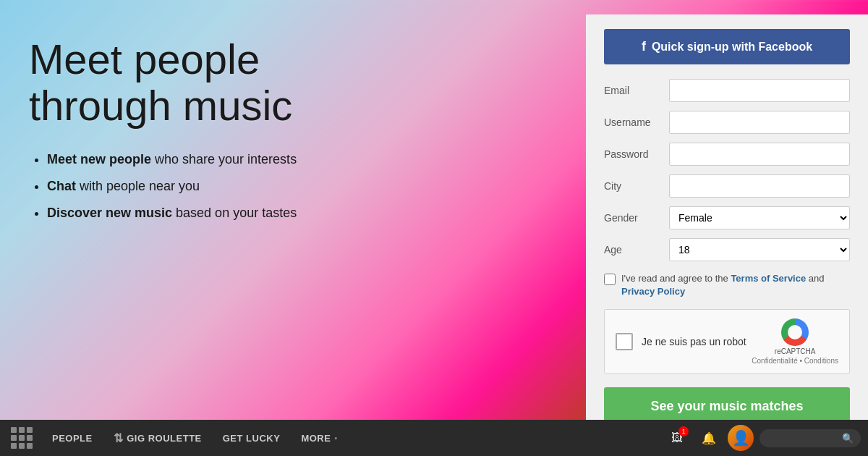 The image size is (868, 456). What do you see at coordinates (644, 46) in the screenshot?
I see `facebook-icon: f` at bounding box center [644, 46].